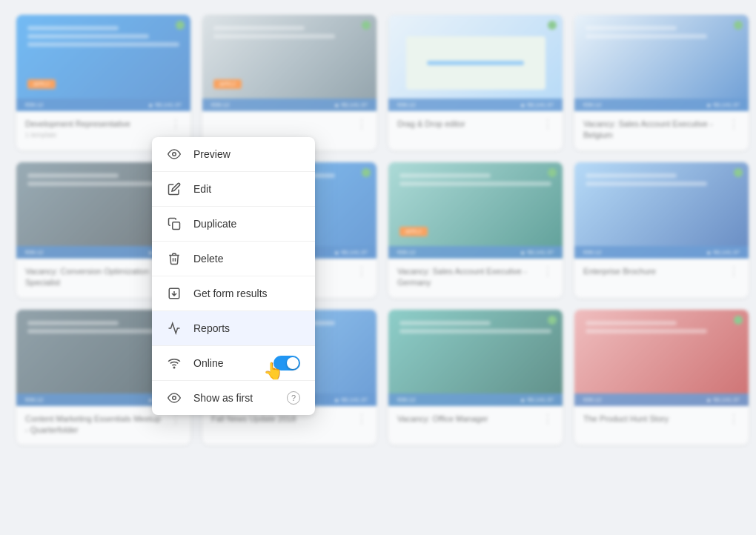 This screenshot has width=756, height=535. Describe the element at coordinates (174, 363) in the screenshot. I see `wifi-icon` at that location.